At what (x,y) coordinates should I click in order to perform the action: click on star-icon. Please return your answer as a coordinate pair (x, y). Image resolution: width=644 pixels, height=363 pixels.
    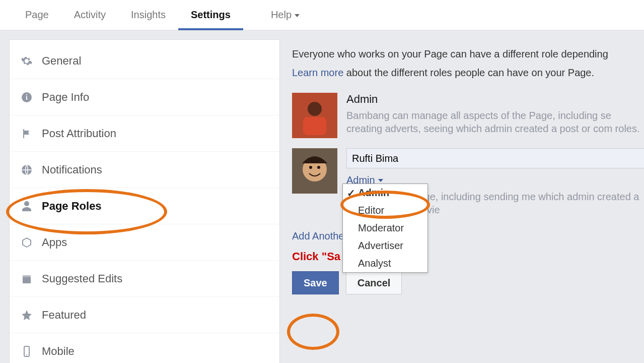
    Looking at the image, I should click on (27, 315).